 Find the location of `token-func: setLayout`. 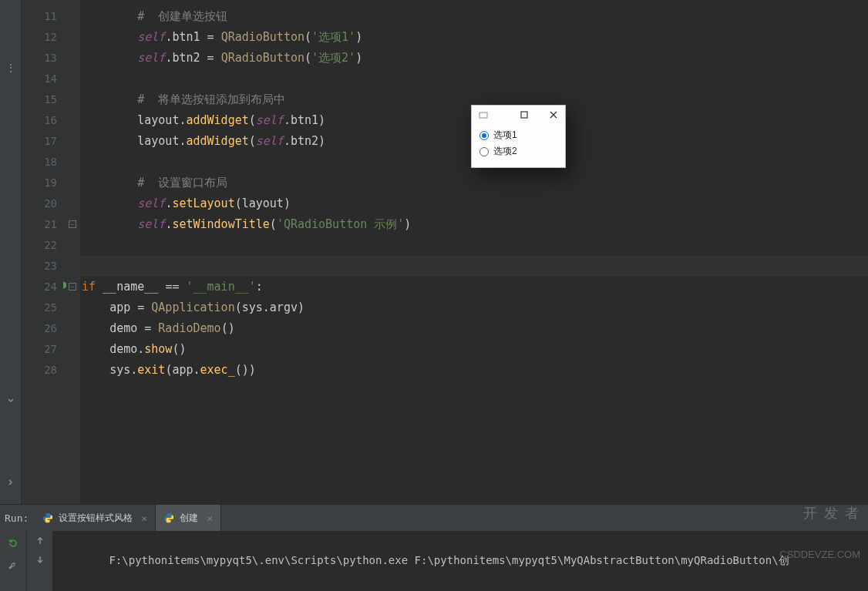

token-func: setLayout is located at coordinates (204, 203).